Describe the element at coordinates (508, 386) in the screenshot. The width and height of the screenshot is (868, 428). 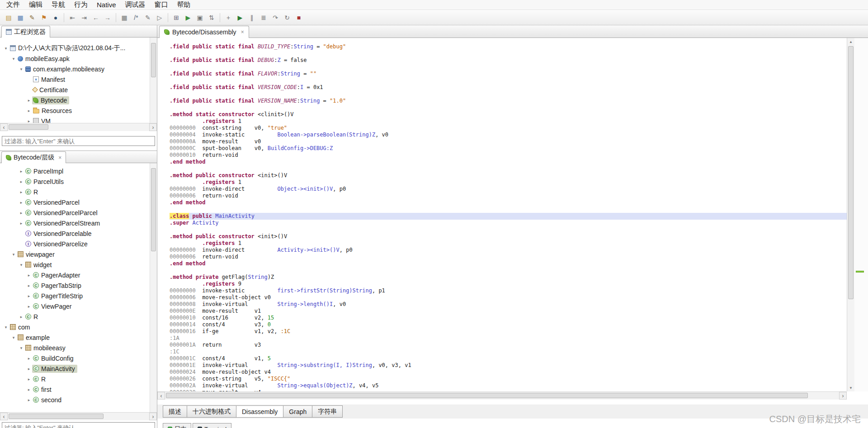
I see `code-line: 0000002A invoke-virtual String->equals(O…` at that location.